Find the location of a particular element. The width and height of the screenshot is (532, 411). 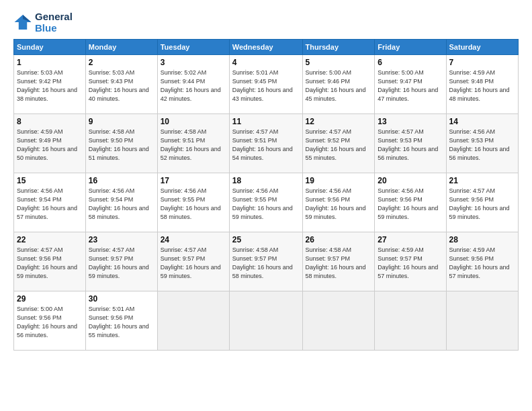

calendar-cell: 14 Sunrise: 4:56 AMSunset: 9:53 PMDaylig… is located at coordinates (482, 144).